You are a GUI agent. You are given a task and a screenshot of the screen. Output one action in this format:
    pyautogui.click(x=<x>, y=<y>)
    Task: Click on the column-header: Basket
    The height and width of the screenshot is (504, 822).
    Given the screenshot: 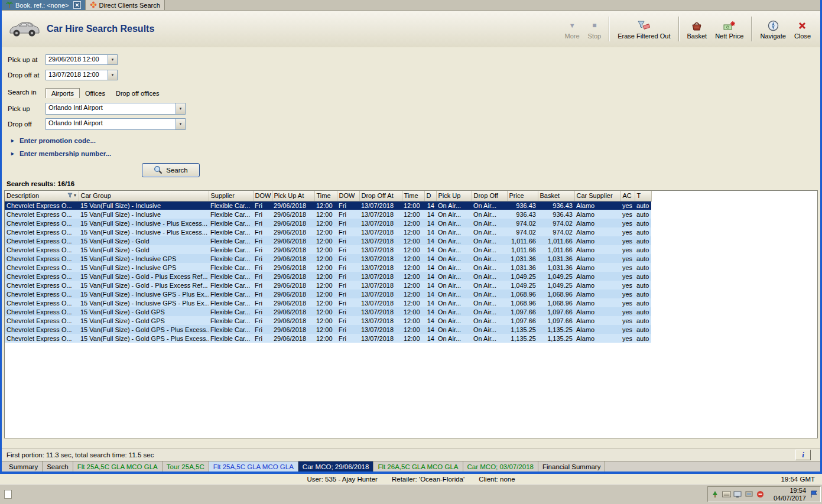 What is the action you would take?
    pyautogui.click(x=556, y=196)
    